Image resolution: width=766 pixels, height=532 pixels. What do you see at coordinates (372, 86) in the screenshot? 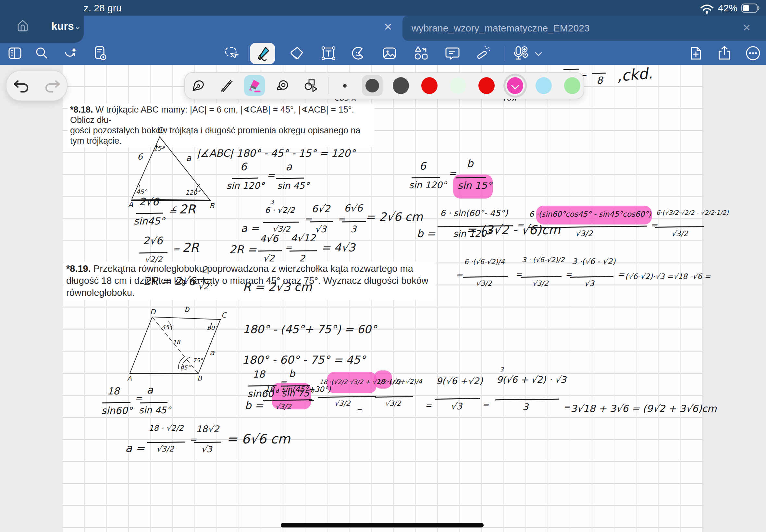
I see `stroke-size-large` at bounding box center [372, 86].